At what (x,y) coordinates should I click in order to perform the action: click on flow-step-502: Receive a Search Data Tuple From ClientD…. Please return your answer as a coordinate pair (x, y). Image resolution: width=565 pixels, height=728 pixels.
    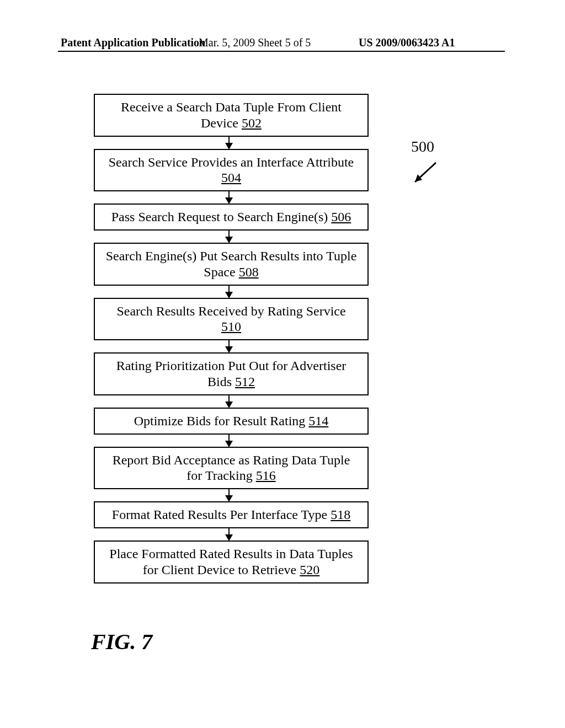
    Looking at the image, I should click on (231, 115).